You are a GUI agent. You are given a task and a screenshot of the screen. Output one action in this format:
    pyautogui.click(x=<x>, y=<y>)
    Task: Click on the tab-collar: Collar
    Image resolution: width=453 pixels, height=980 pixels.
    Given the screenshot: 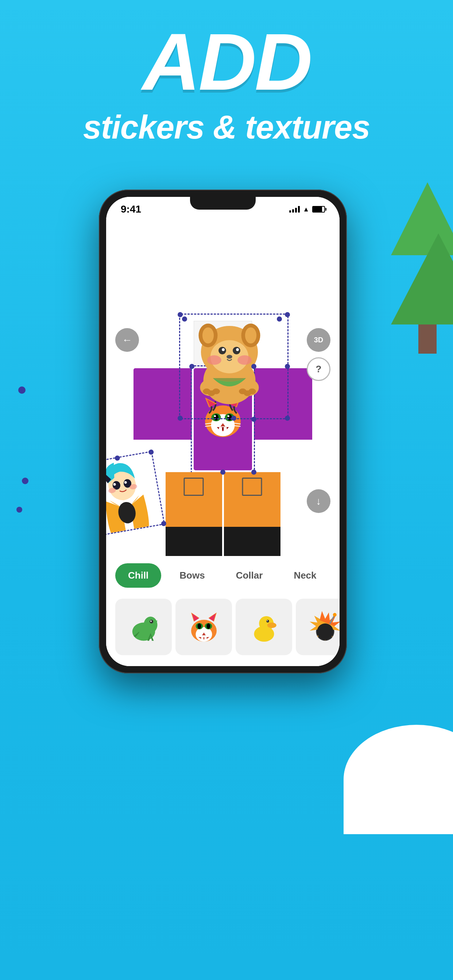 What is the action you would take?
    pyautogui.click(x=249, y=576)
    